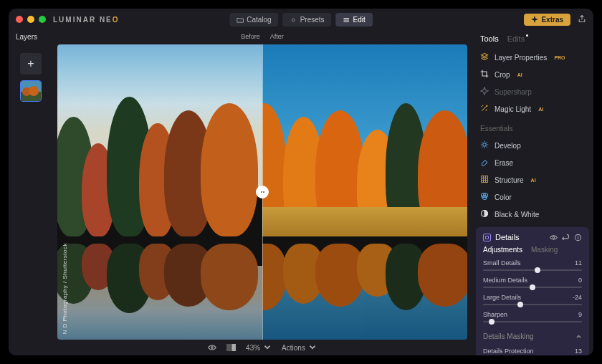 The image size is (602, 364). What do you see at coordinates (532, 335) in the screenshot?
I see `details-masking-header: Details Masking` at bounding box center [532, 335].